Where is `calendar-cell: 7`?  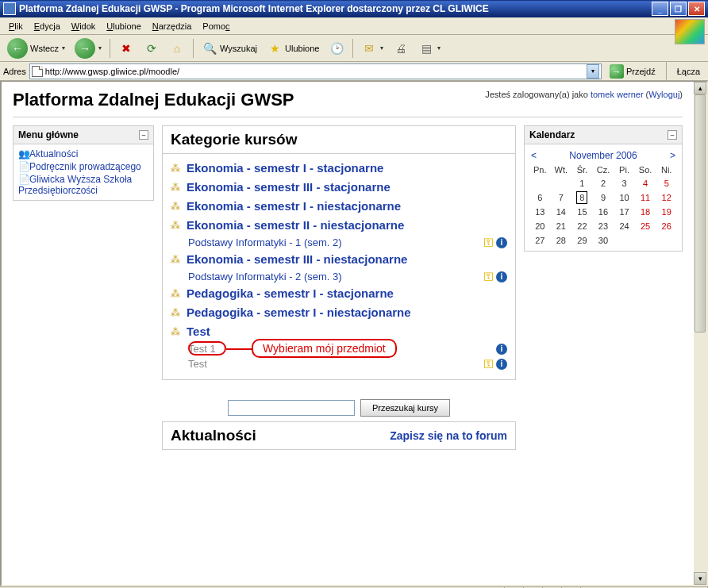 calendar-cell: 7 is located at coordinates (562, 198).